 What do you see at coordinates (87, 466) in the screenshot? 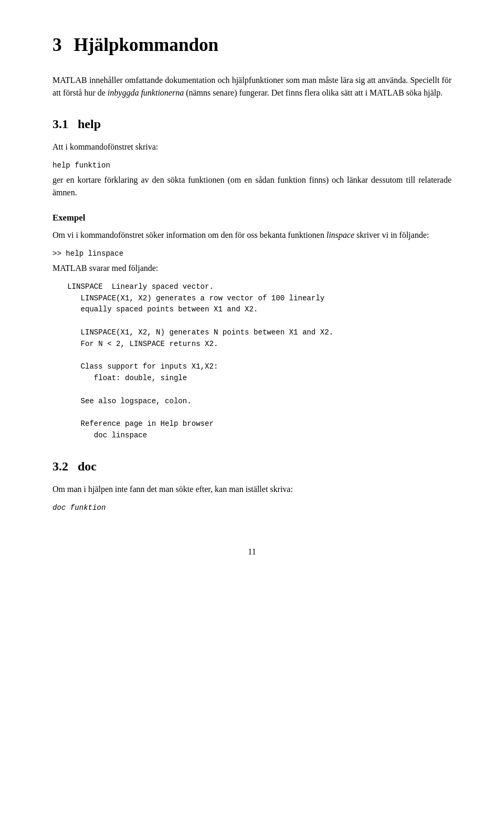
I see `section2-title-text: doc` at bounding box center [87, 466].